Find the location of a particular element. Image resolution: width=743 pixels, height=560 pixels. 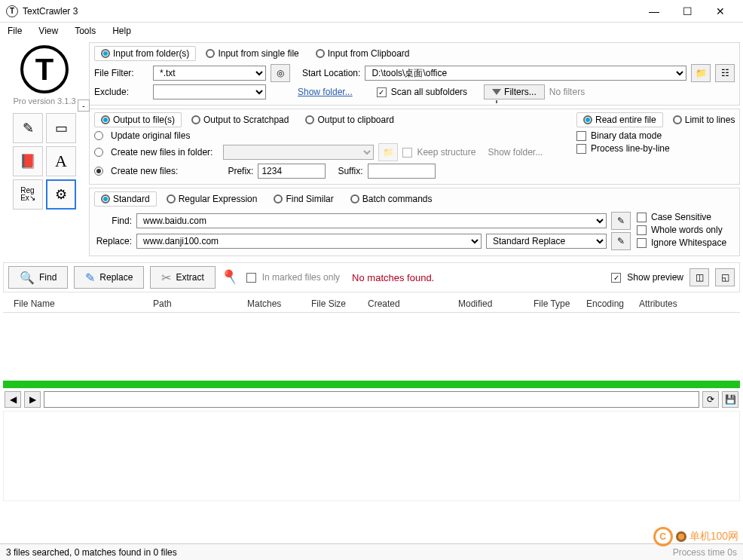

tab-input-clipboard: Input from Clipboard is located at coordinates (363, 54).